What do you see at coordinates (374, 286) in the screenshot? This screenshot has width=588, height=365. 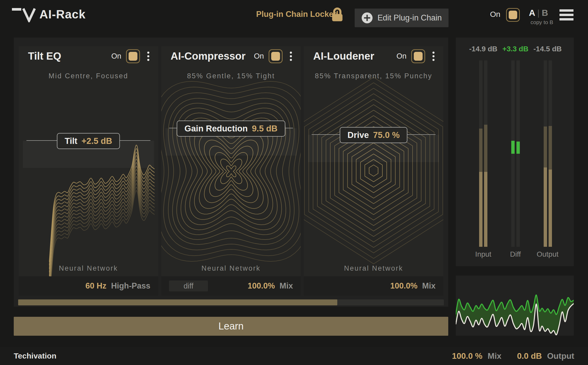 I see `loudener-footer: 100.0% Mix` at bounding box center [374, 286].